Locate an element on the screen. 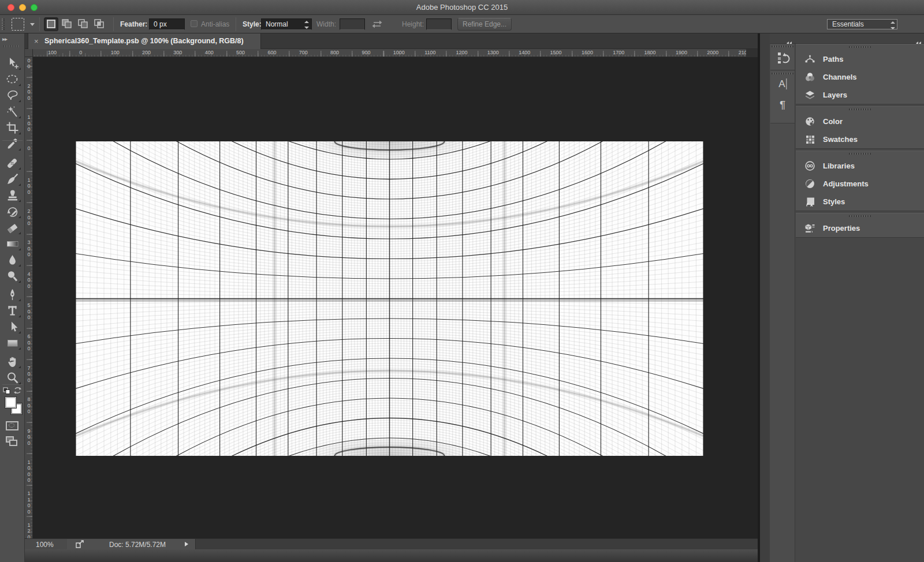 The width and height of the screenshot is (924, 562). document-tab: × Spherical360_Template.psb @ 100% (Back… is located at coordinates (144, 42).